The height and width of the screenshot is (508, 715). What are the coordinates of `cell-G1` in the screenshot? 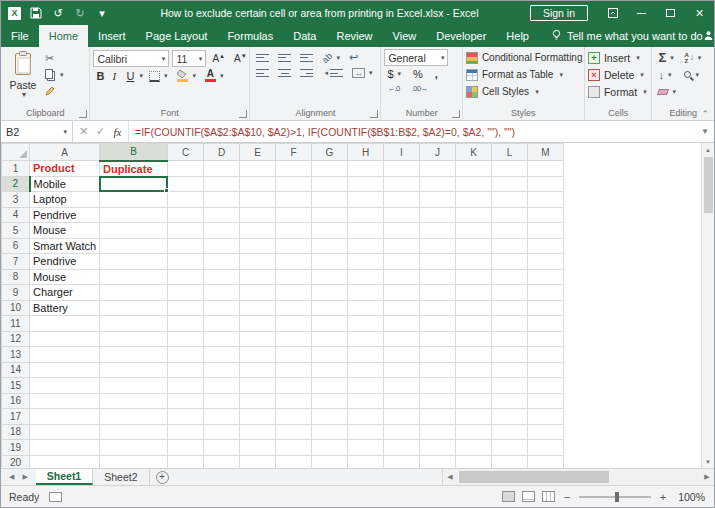 It's located at (330, 169).